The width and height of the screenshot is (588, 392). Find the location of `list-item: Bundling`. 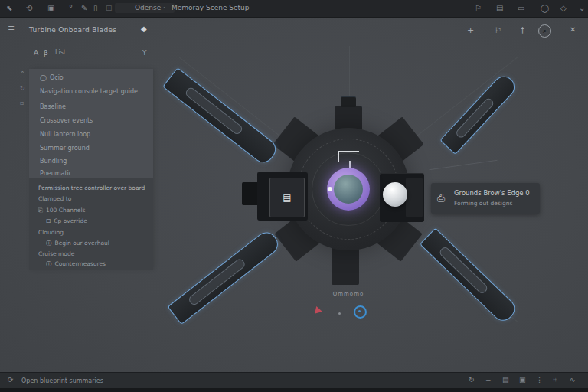

list-item: Bundling is located at coordinates (93, 162).